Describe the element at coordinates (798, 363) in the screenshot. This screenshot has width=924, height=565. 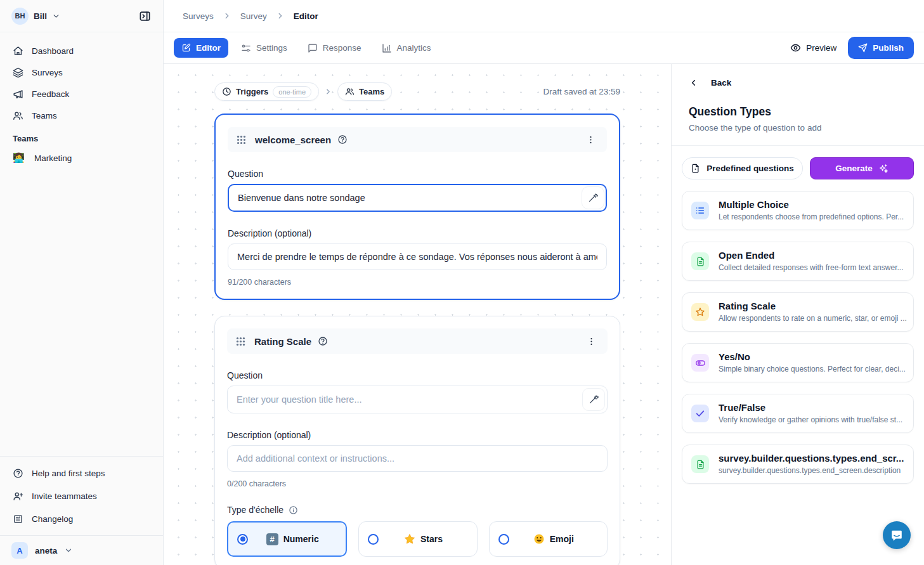
I see `type-card-yes-no: Yes/No Simple binary choice questions. P…` at that location.